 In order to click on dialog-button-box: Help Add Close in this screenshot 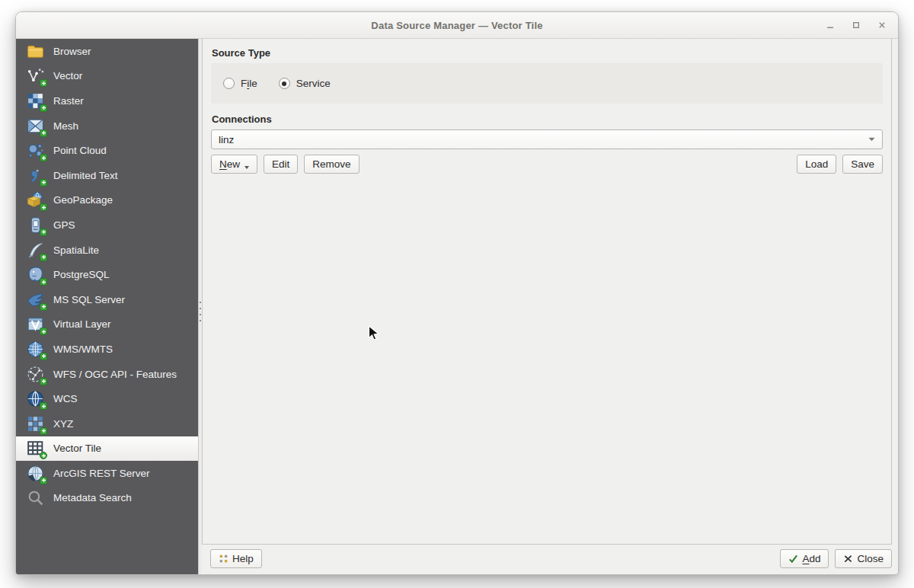, I will do `click(550, 559)`.